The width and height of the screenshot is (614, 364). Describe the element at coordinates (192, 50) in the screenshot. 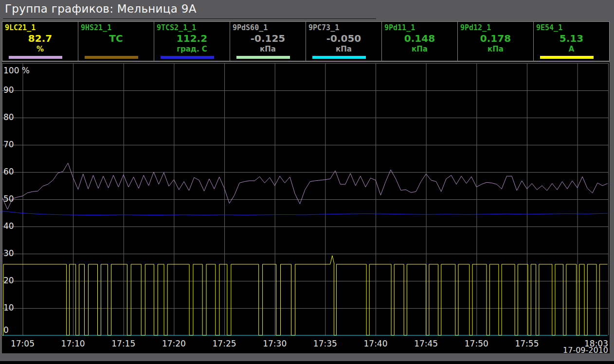

I see `channel-unit: град. С` at that location.